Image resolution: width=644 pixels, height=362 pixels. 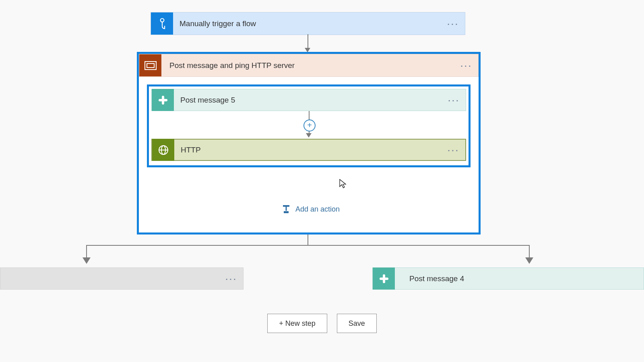 What do you see at coordinates (151, 65) in the screenshot?
I see `scope-icon` at bounding box center [151, 65].